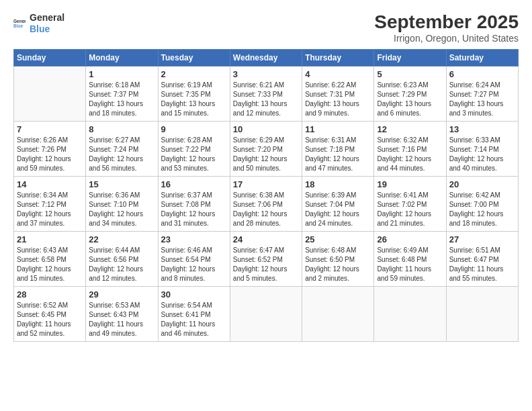 The image size is (532, 411). Describe the element at coordinates (482, 203) in the screenshot. I see `calendar-cell: 20Sunrise: 6:42 AM Sunset: 7:00 PM Dayli…` at that location.